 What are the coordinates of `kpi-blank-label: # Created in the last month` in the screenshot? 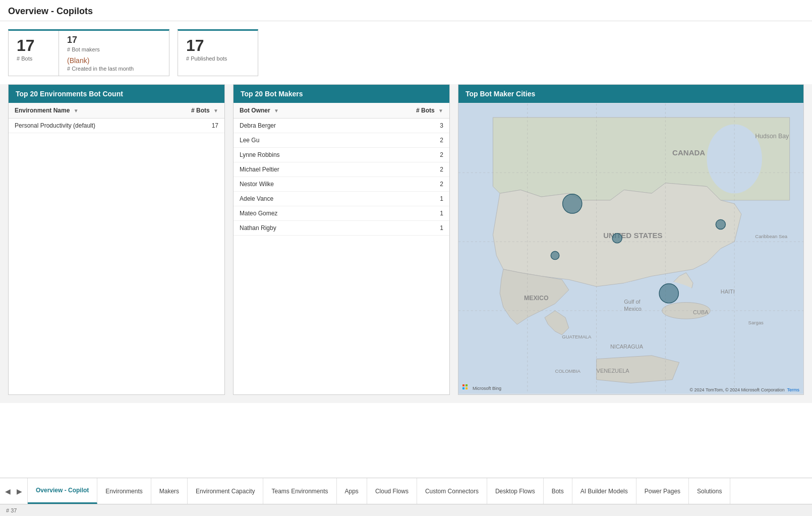 It's located at (100, 69).